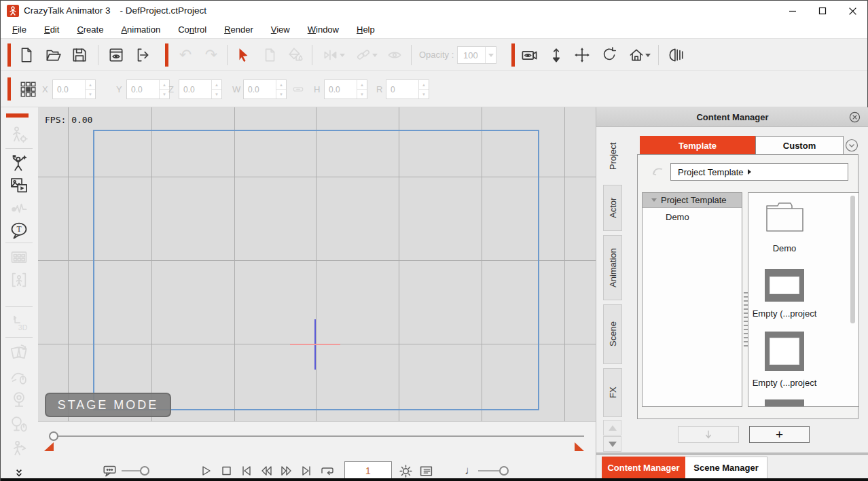 The height and width of the screenshot is (481, 868). I want to click on breadcrumb-dropdown: Project Template, so click(759, 172).